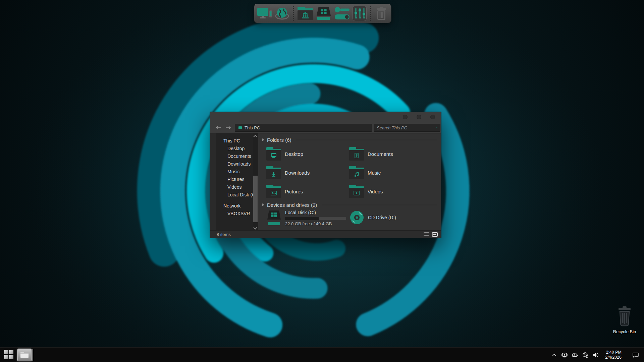 Image resolution: width=644 pixels, height=362 pixels. What do you see at coordinates (9, 355) in the screenshot?
I see `start-button` at bounding box center [9, 355].